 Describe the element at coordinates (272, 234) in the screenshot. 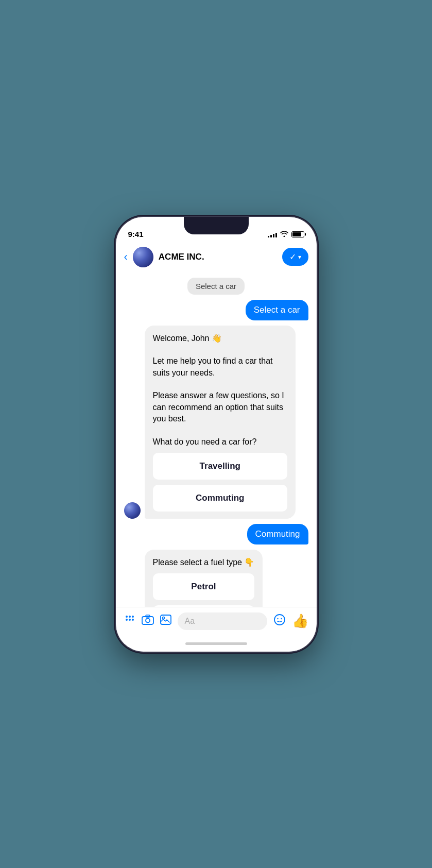

I see `signal-icon` at that location.